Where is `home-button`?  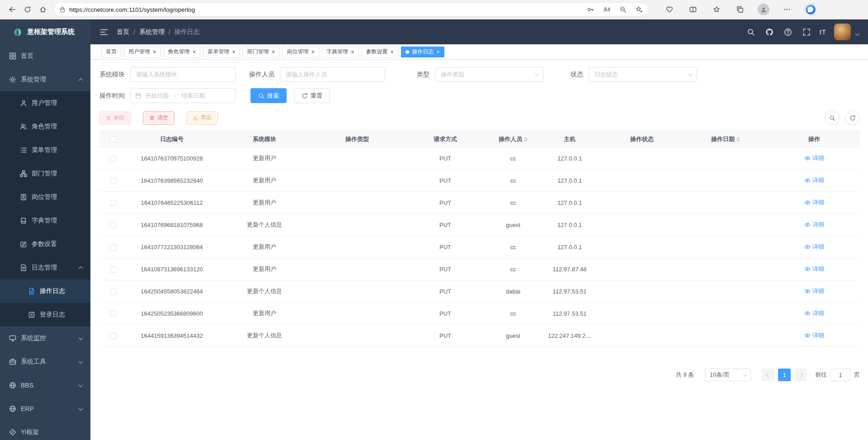
home-button is located at coordinates (43, 9).